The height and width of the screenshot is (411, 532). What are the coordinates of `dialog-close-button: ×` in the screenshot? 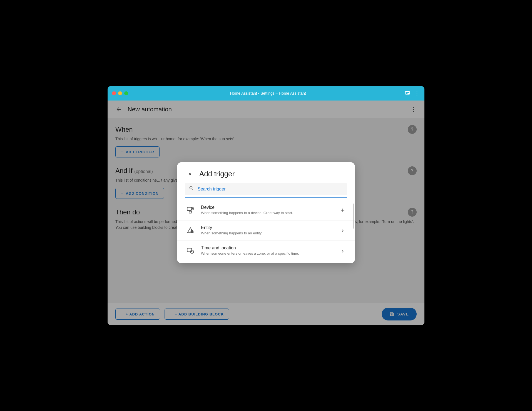 It's located at (190, 174).